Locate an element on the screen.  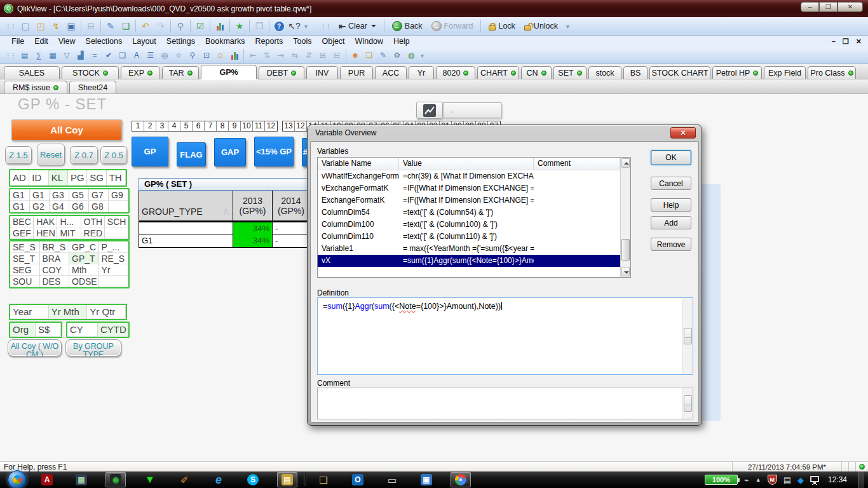
listbox-value-cell: G5 is located at coordinates (79, 195).